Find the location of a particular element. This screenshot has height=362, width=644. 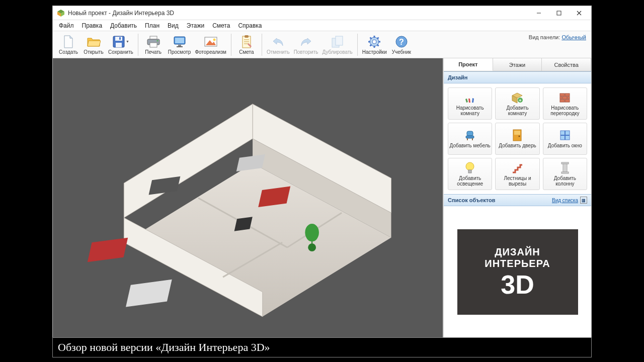

monitor-icon is located at coordinates (180, 42).